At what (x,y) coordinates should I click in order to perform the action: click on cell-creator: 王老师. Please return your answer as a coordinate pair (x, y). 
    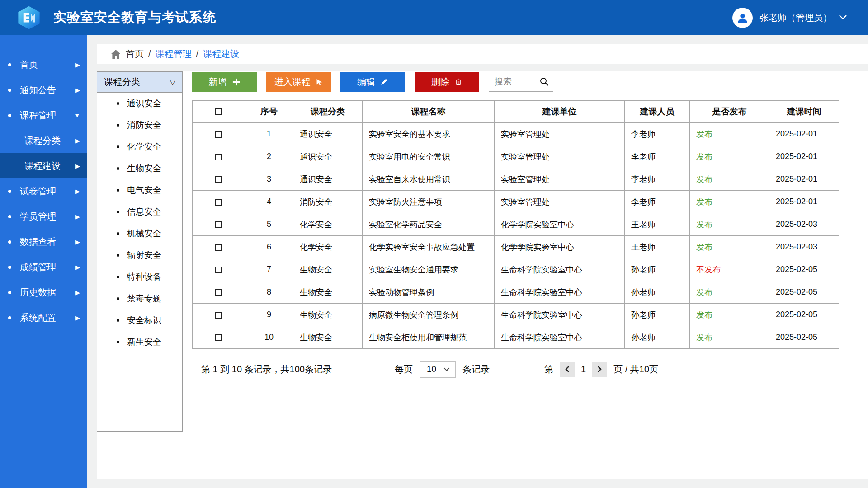
    Looking at the image, I should click on (657, 225).